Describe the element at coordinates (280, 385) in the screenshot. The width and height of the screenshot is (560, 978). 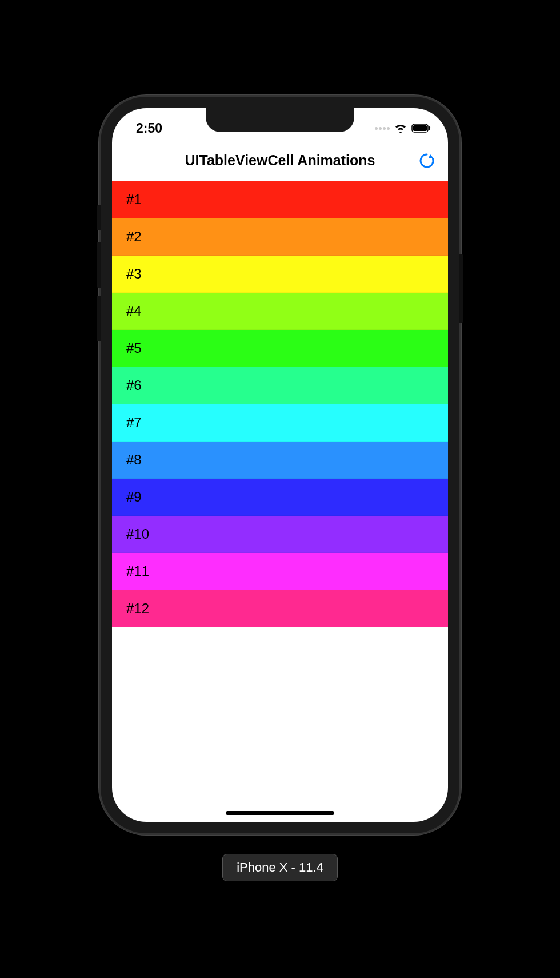
I see `table-row: #6` at that location.